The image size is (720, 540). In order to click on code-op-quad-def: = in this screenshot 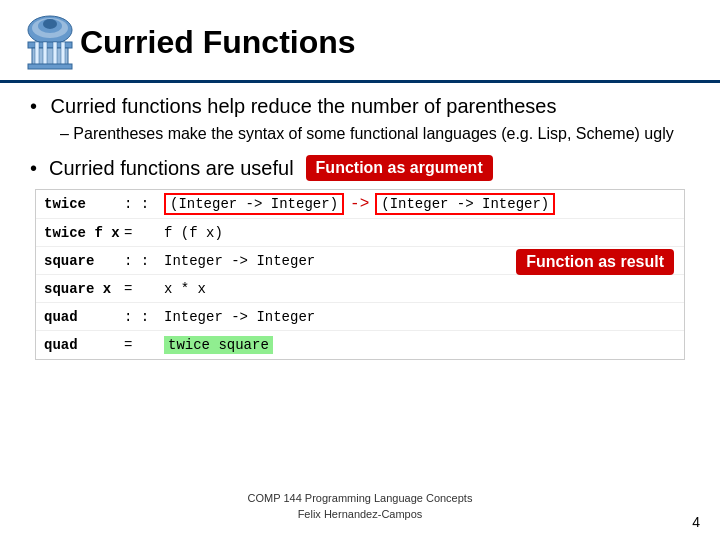, I will do `click(144, 345)`.